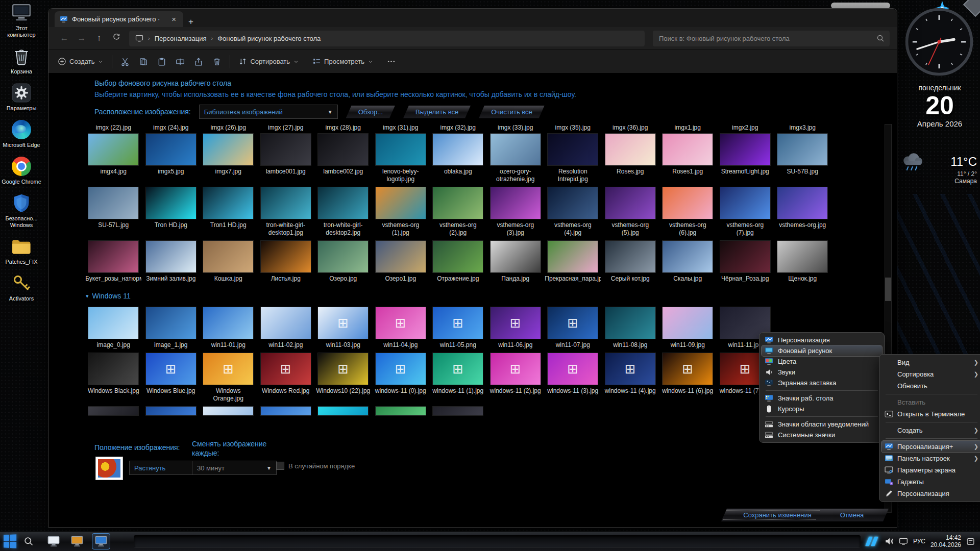 This screenshot has height=551, width=980. I want to click on wallpaper-cell: Windows10 (22).jpg, so click(343, 378).